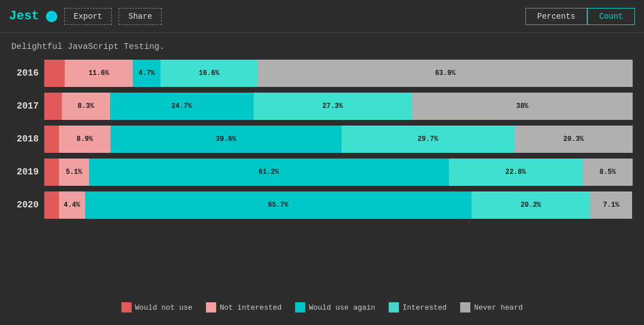  I want to click on logo-text: Jest, so click(24, 16).